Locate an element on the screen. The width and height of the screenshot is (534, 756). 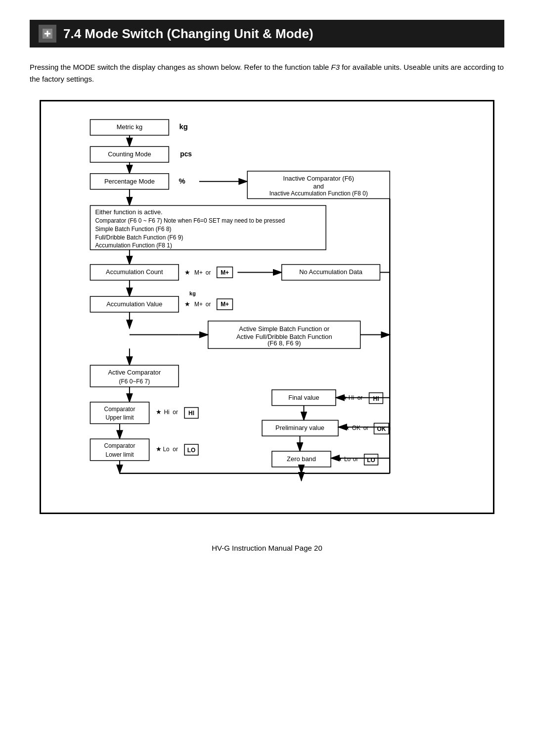
mode-switch-icon is located at coordinates (47, 34).